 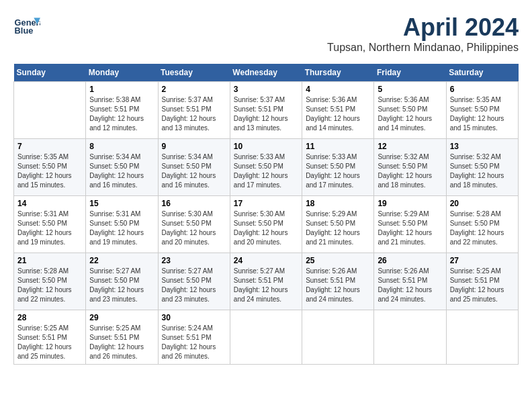 What do you see at coordinates (122, 168) in the screenshot?
I see `calendar-cell: 8Sunrise: 5:34 AM Sunset: 5:50 PM Daylig…` at bounding box center [122, 168].